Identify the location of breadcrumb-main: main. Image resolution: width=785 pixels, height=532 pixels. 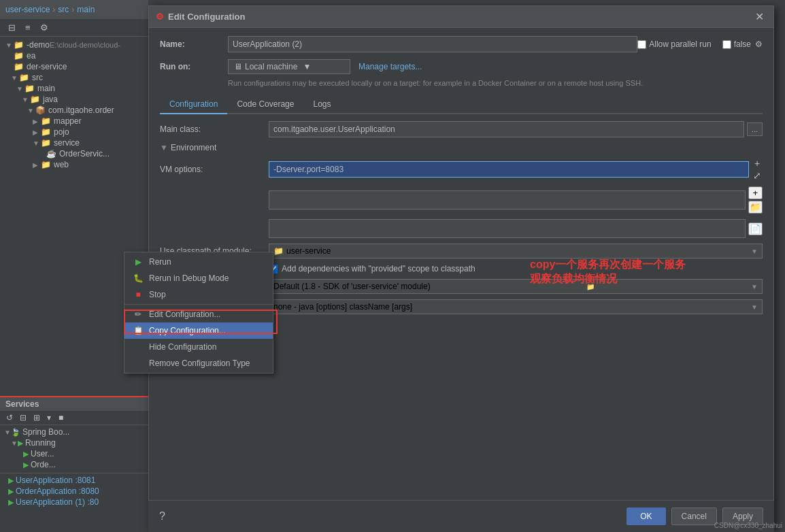
(86, 10).